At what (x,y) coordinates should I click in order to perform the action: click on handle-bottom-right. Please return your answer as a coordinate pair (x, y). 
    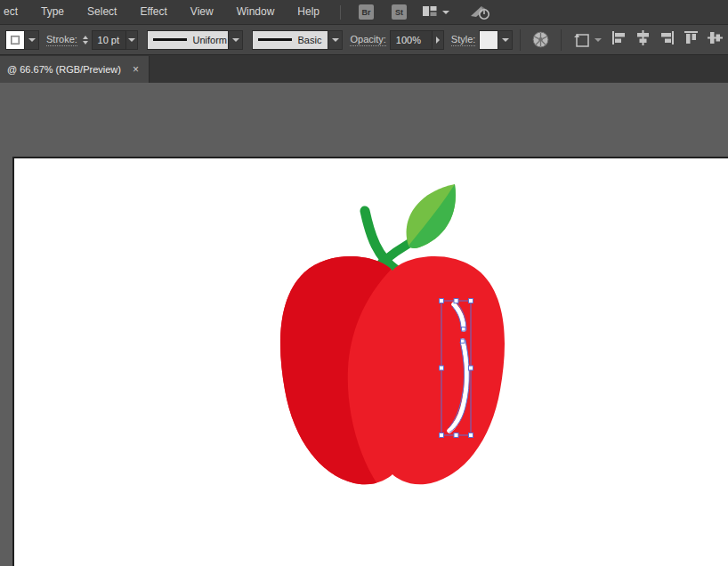
    Looking at the image, I should click on (472, 436).